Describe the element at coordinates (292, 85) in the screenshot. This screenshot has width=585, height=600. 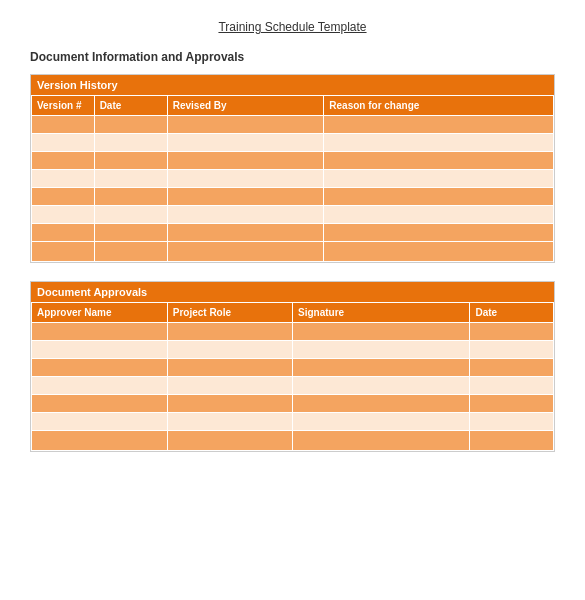
I see `version-history-header: Version History` at that location.